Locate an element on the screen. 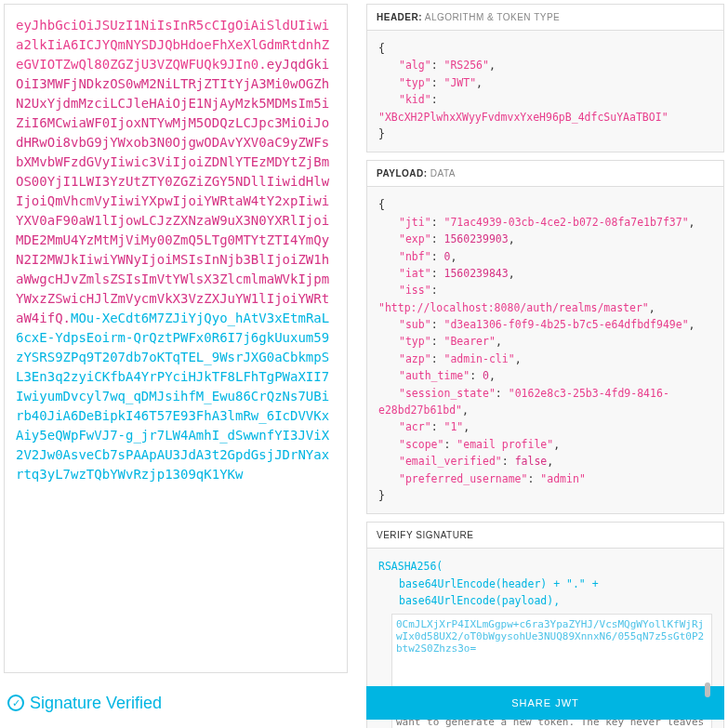 The height and width of the screenshot is (728, 728). header-json: {"alg": "RS256","typ": "JWT","kid": "XBc… is located at coordinates (545, 91).